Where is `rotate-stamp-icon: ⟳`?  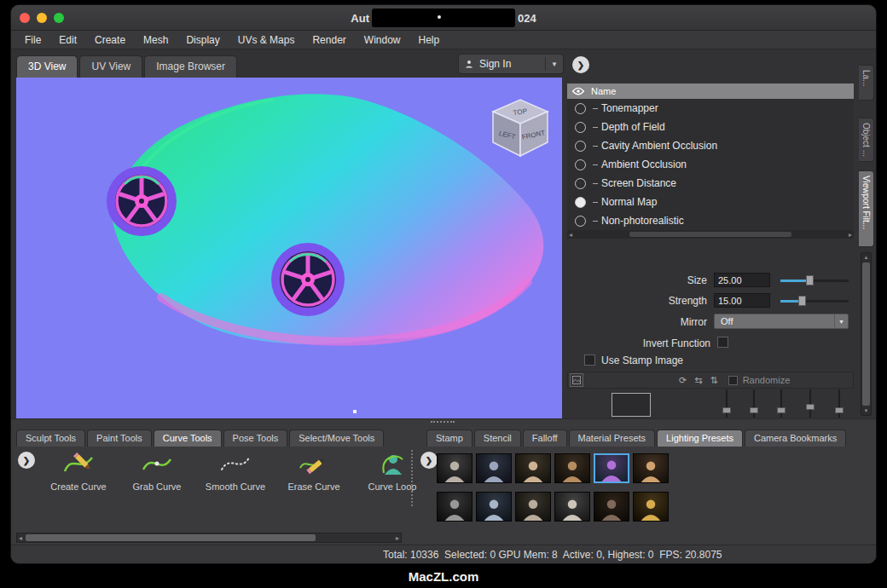
rotate-stamp-icon: ⟳ is located at coordinates (682, 380).